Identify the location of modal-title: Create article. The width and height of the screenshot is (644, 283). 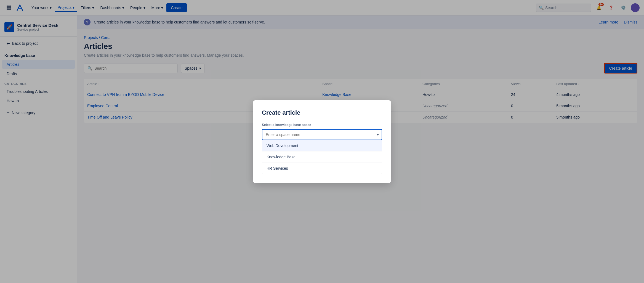
(322, 113).